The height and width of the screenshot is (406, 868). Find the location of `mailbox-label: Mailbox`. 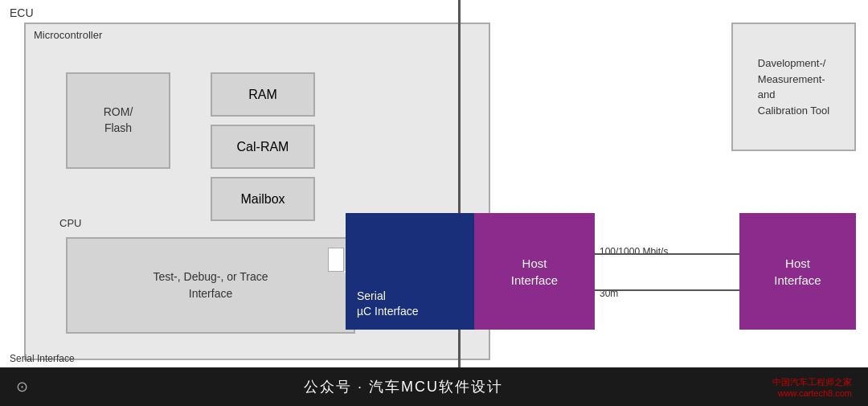

mailbox-label: Mailbox is located at coordinates (262, 199).